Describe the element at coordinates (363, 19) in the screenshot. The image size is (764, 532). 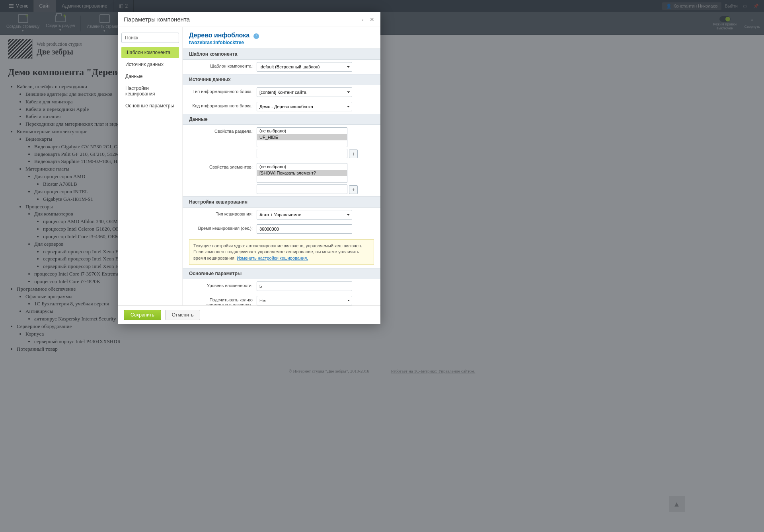
I see `maximize-icon: ▫` at that location.